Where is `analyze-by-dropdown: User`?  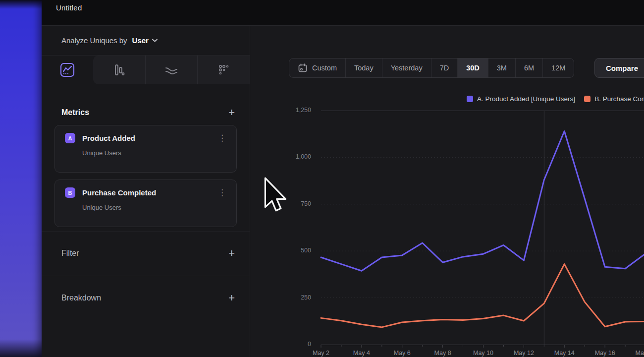
analyze-by-dropdown: User is located at coordinates (145, 41).